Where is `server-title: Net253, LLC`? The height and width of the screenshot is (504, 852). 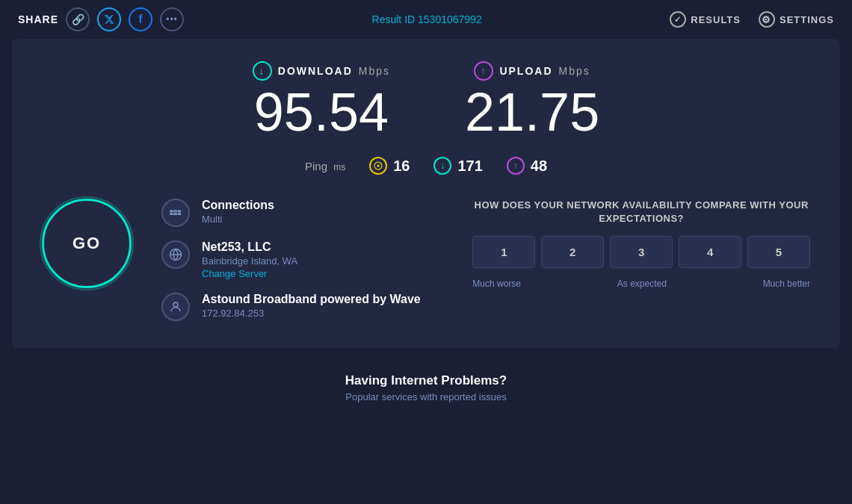
server-title: Net253, LLC is located at coordinates (250, 247).